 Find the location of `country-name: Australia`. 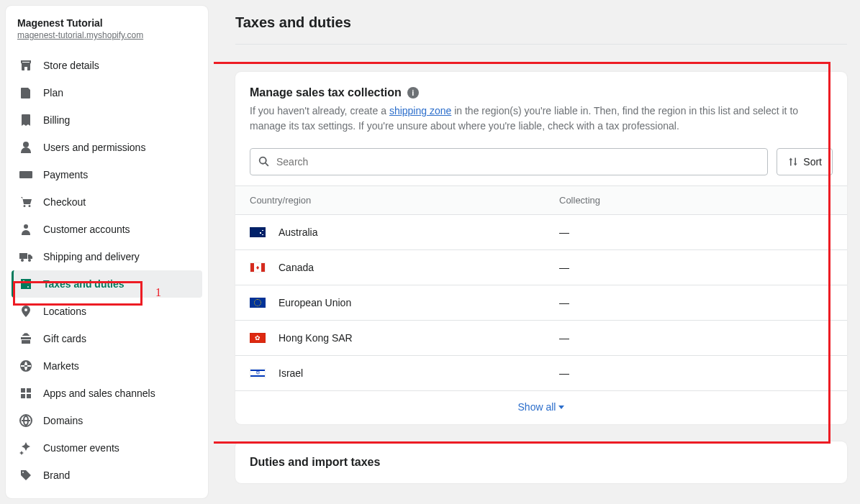

country-name: Australia is located at coordinates (298, 232).